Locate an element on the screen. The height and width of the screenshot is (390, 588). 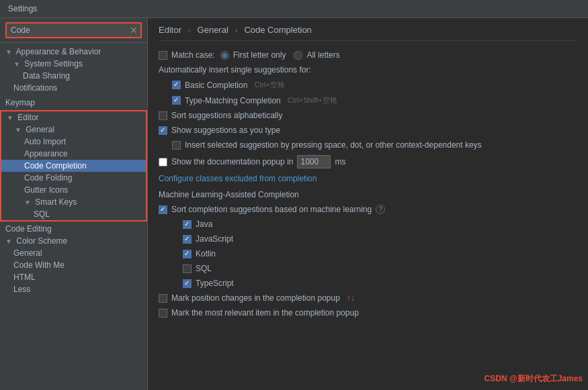
type-matching-checkbox is located at coordinates (176, 101).